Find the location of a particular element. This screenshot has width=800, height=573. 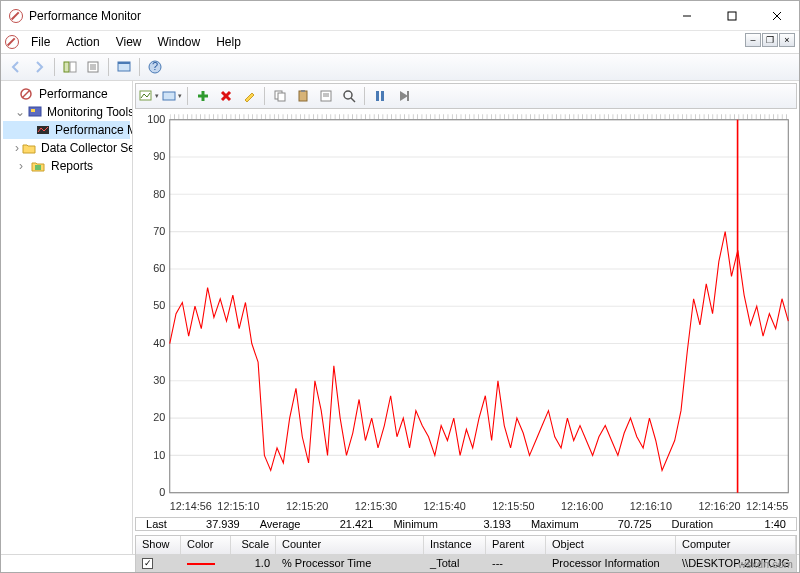

svg-text: 90 is located at coordinates (159, 156).